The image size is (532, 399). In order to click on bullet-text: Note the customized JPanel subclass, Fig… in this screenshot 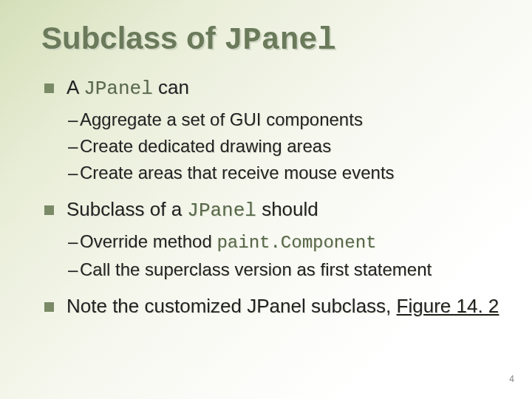, I will do `click(288, 306)`.